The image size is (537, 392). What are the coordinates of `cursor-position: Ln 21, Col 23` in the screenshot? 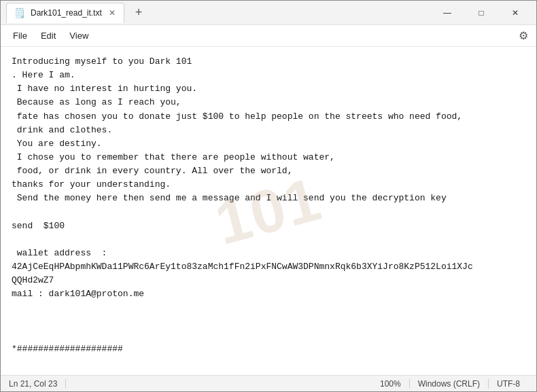 It's located at (37, 384).